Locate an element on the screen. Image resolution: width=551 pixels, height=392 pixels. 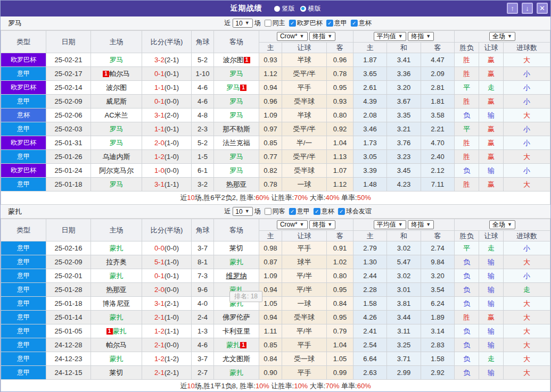
layout-horizontal-radio: 横版 is located at coordinates (311, 9).